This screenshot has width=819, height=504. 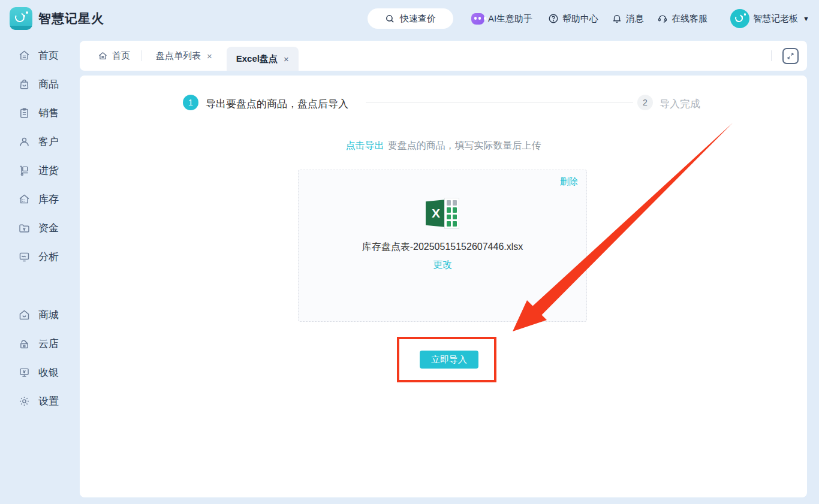 What do you see at coordinates (263, 59) in the screenshot?
I see `tab-excel-inventory: Excel盘点 ×` at bounding box center [263, 59].